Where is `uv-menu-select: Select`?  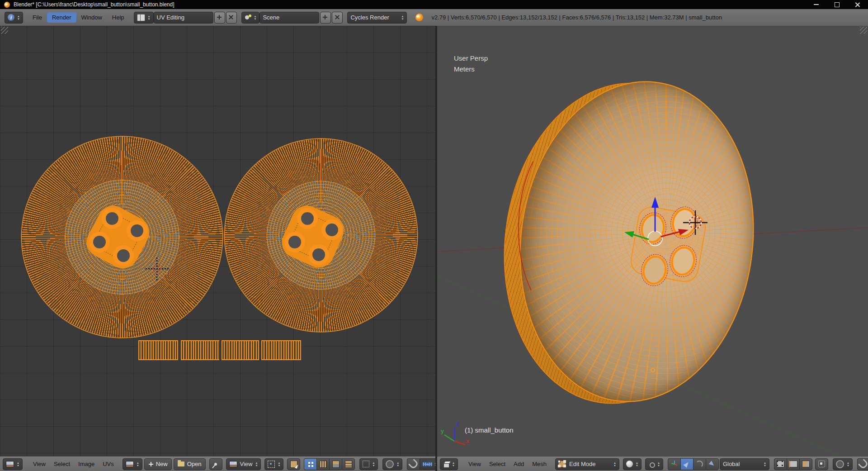
uv-menu-select: Select is located at coordinates (62, 464).